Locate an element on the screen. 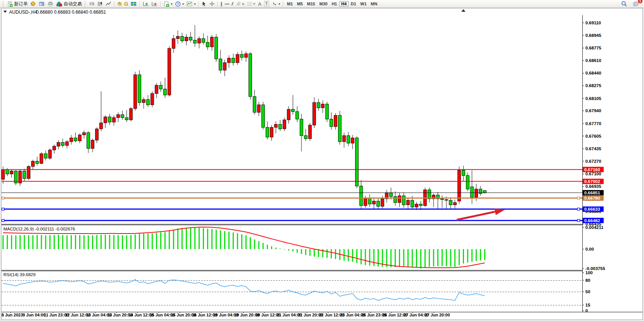 The width and height of the screenshot is (644, 321). time-tick-label: 8 Jun 2023 is located at coordinates (12, 315).